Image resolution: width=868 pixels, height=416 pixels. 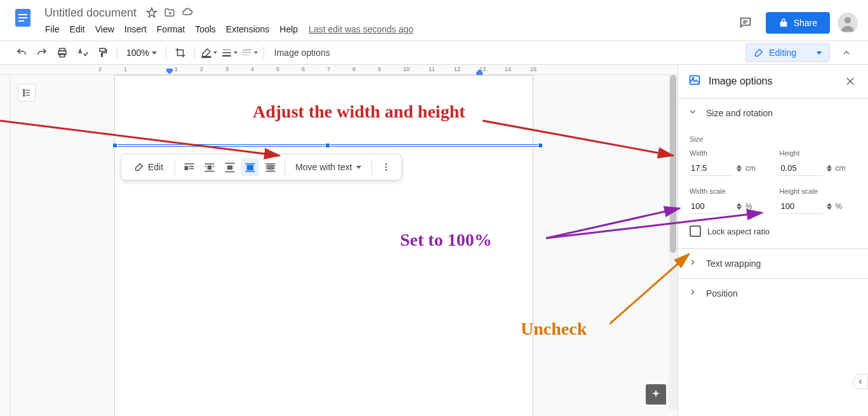 What do you see at coordinates (52, 29) in the screenshot?
I see `menu-file: File` at bounding box center [52, 29].